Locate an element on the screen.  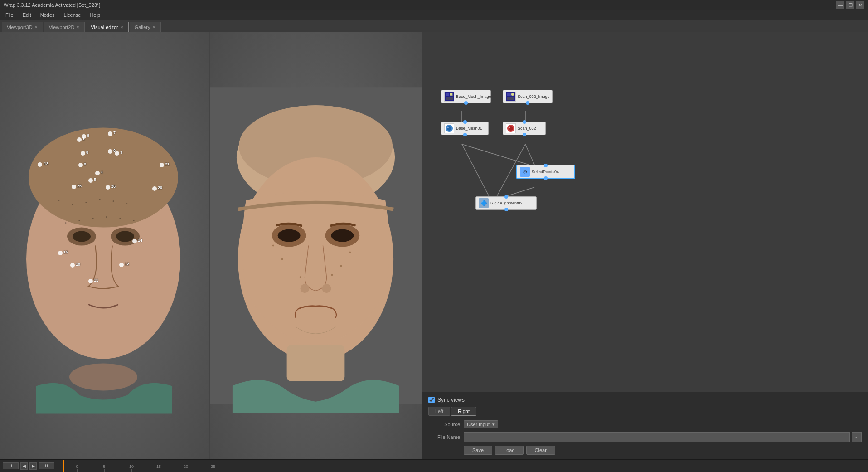
tab-bar: Viewport3D ✕ Viewport2D ✕ Visual editor … is located at coordinates (434, 26).